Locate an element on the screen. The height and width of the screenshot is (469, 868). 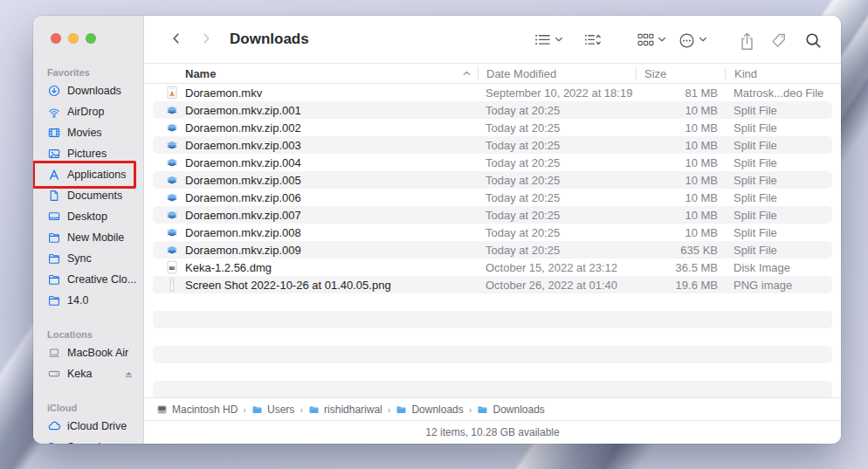
file-row: Doraemon.mkv.zip.002 Today at 20:25 10 M… is located at coordinates (493, 128).